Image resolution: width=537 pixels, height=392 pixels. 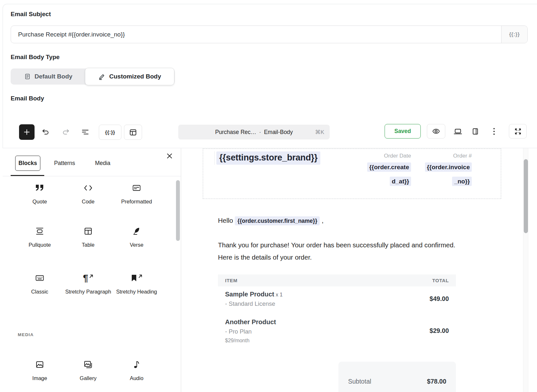 What do you see at coordinates (337, 309) in the screenshot?
I see `order-items-table: ITEM TOTAL Sample Product x 1 - Standard…` at bounding box center [337, 309].